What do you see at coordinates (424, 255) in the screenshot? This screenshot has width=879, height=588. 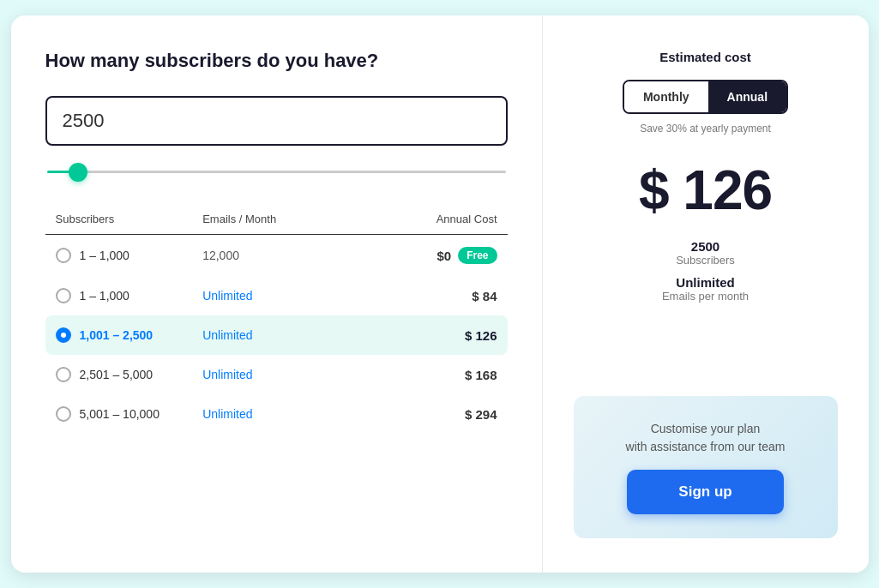 I see `row-cost-1: $0 Free` at bounding box center [424, 255].